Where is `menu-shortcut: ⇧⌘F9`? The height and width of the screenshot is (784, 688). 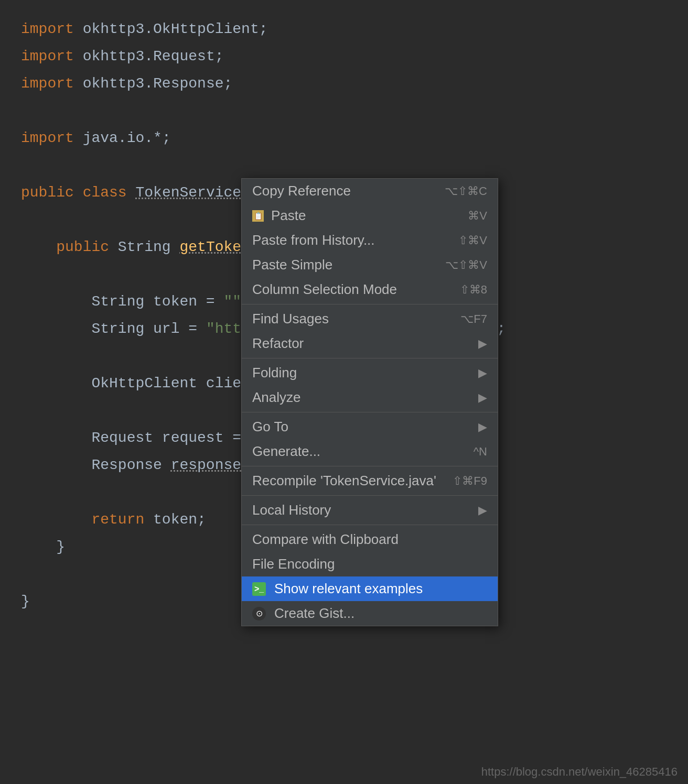 menu-shortcut: ⇧⌘F9 is located at coordinates (470, 481).